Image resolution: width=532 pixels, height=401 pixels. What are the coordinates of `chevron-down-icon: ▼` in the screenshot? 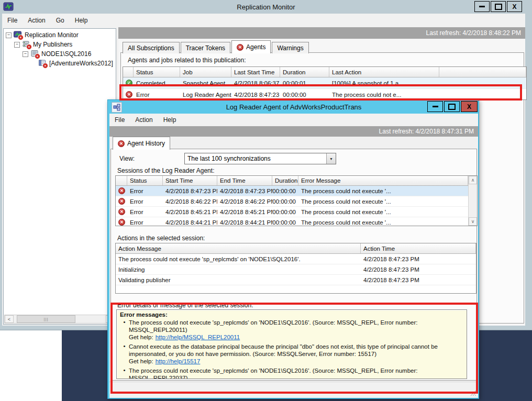 It's located at (331, 159).